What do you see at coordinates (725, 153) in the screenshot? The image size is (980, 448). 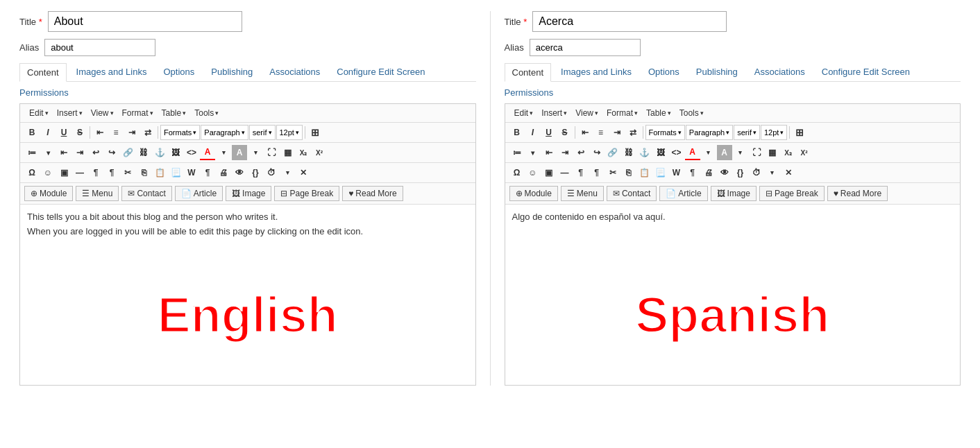 I see `right-highlight-btn: A` at bounding box center [725, 153].